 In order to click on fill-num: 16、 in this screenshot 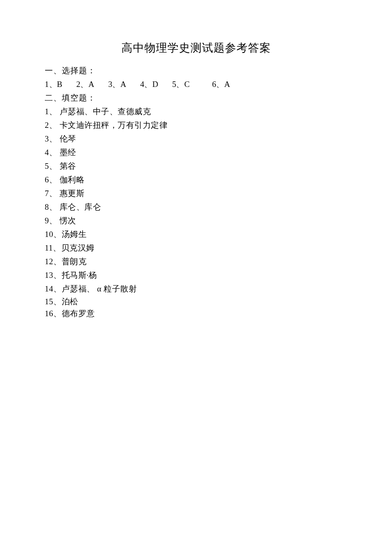, I will do `click(53, 314)`.